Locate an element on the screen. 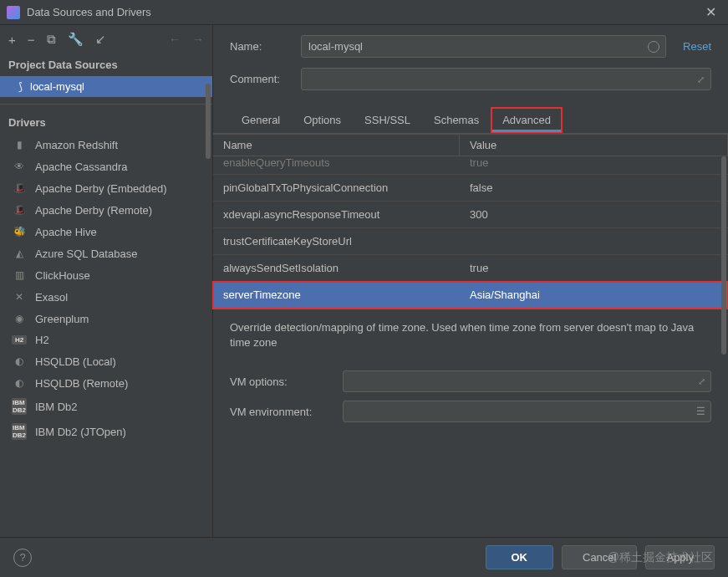 The image size is (728, 577). column-header-name: Name is located at coordinates (336, 146).